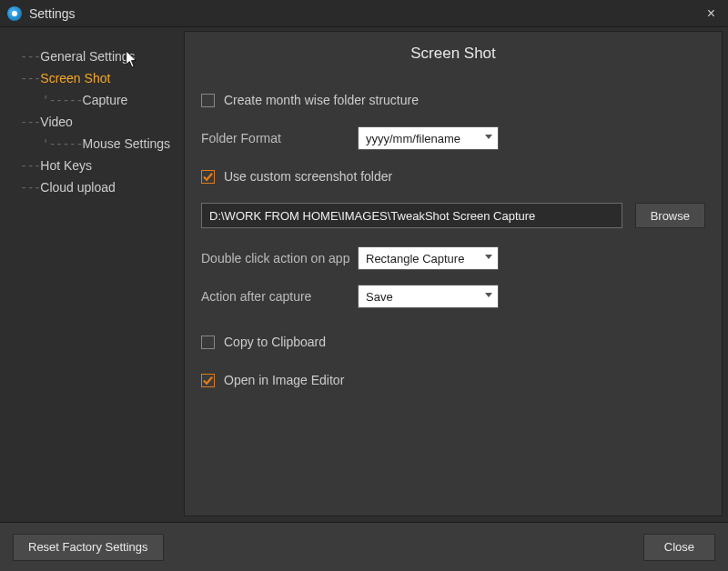 The width and height of the screenshot is (728, 571). Describe the element at coordinates (308, 176) in the screenshot. I see `use-custom-folder-label: Use custom screenshot folder` at that location.